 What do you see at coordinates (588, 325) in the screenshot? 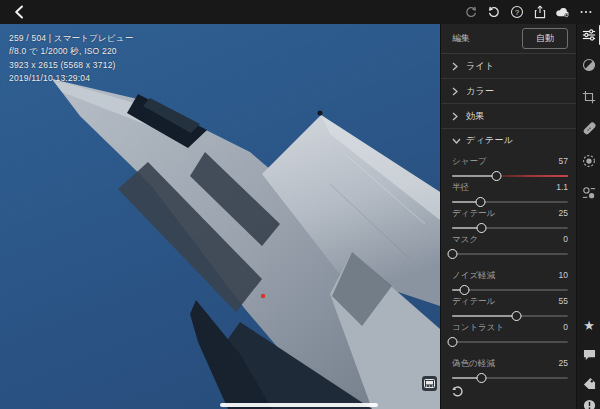
I see `star-rating-icon: ★` at bounding box center [588, 325].